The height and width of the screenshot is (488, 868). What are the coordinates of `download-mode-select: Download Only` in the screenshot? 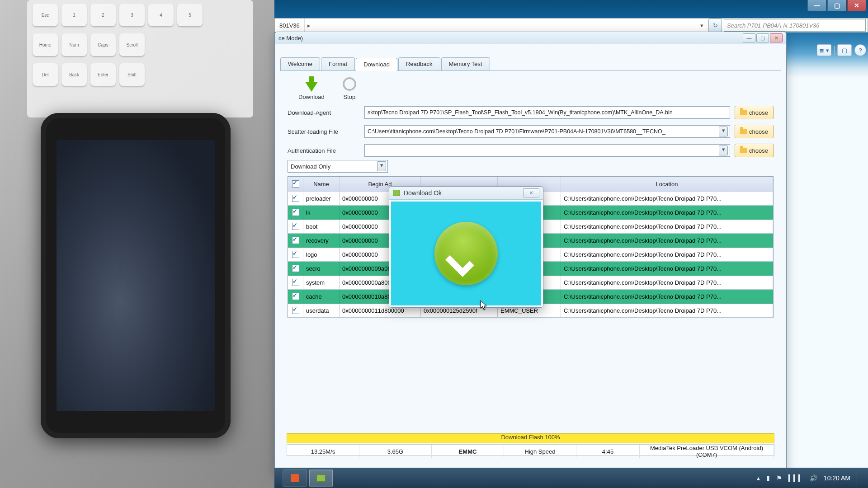 It's located at (338, 166).